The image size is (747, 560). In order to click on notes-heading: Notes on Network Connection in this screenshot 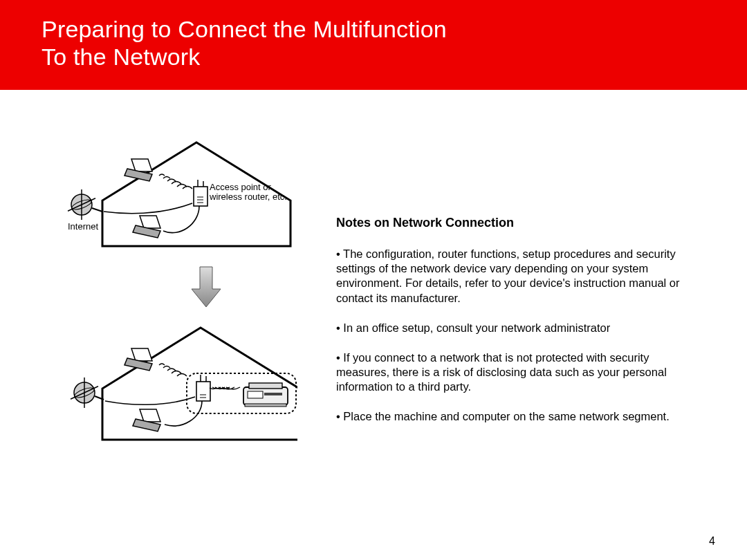, I will do `click(521, 223)`.